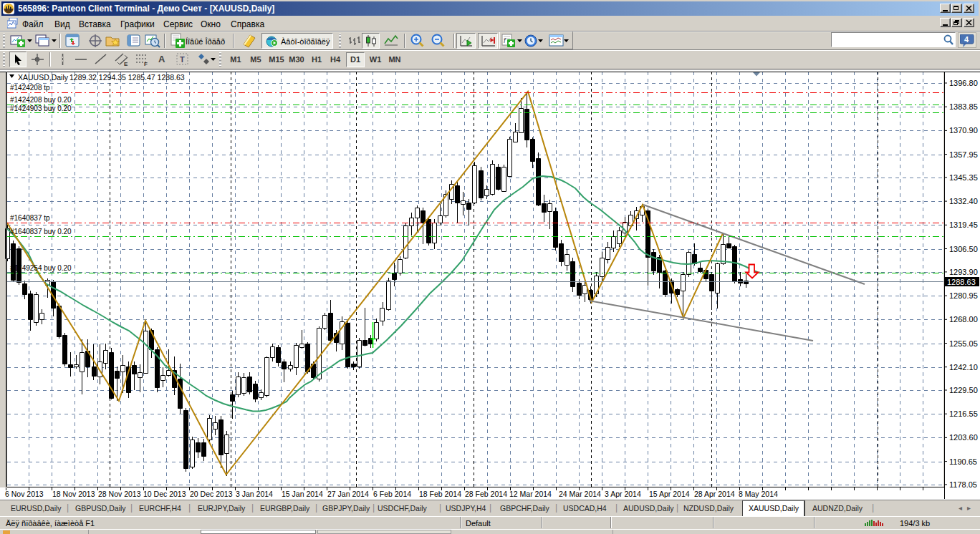  I want to click on svg-text: XAUUSD,Daily, so click(43, 77).